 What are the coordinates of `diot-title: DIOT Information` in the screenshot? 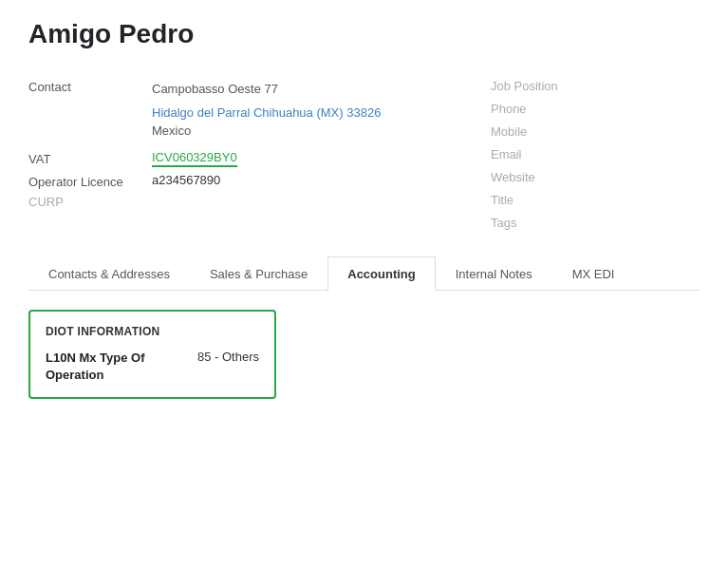 It's located at (152, 332).